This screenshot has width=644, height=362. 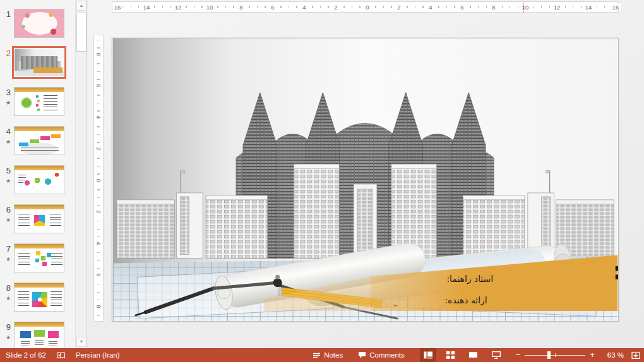 I want to click on zoom-out-button: −, so click(x=518, y=355).